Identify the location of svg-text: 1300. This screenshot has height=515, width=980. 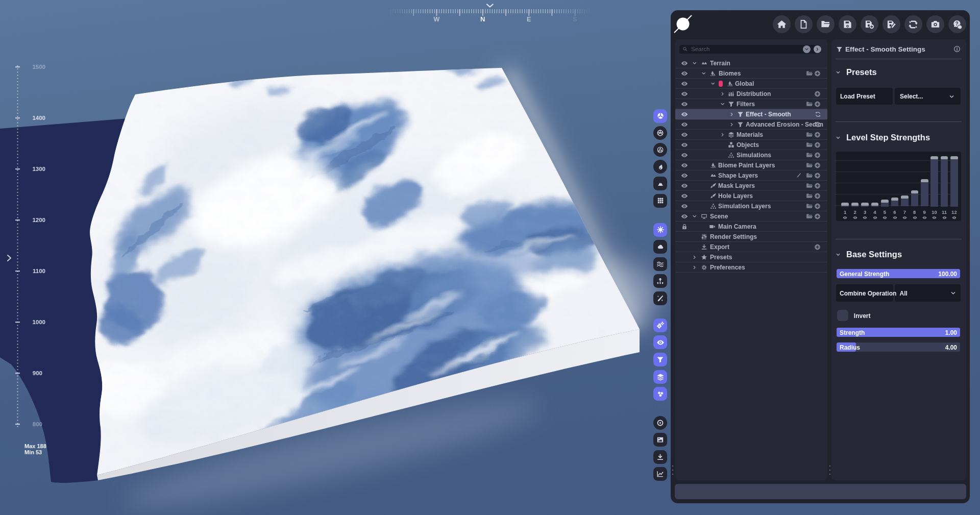
(39, 169).